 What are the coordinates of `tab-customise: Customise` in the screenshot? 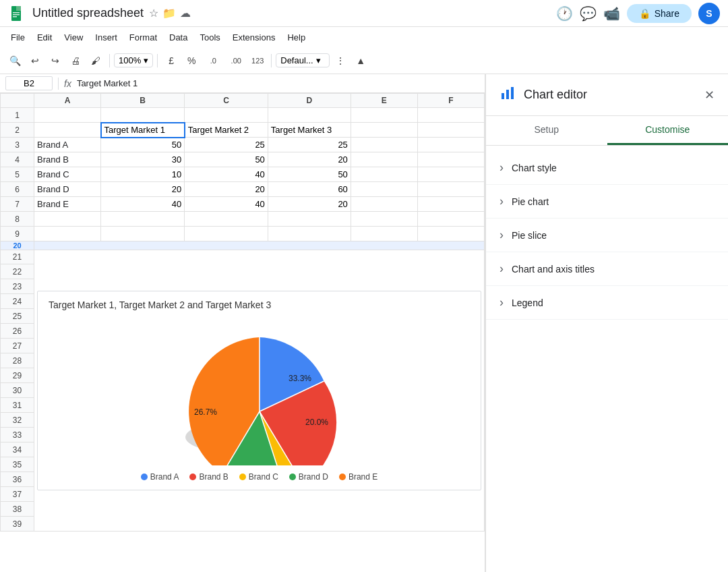 It's located at (668, 131).